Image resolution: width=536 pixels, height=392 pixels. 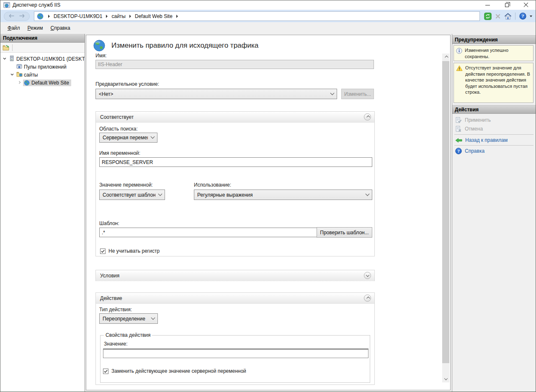 What do you see at coordinates (22, 16) in the screenshot?
I see `forward-icon` at bounding box center [22, 16].